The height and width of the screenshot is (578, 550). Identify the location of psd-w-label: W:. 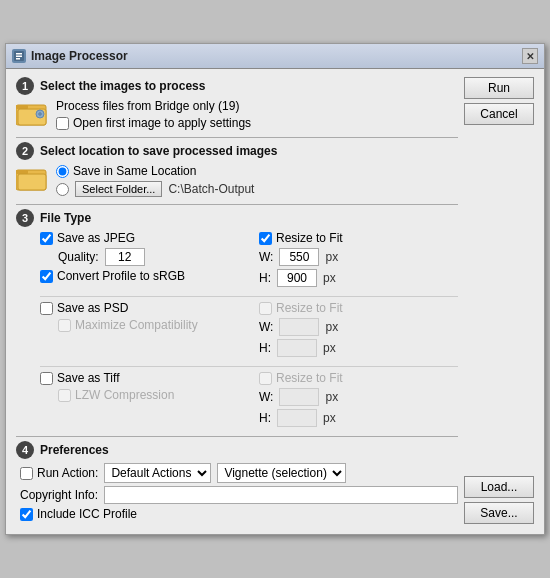
(266, 327).